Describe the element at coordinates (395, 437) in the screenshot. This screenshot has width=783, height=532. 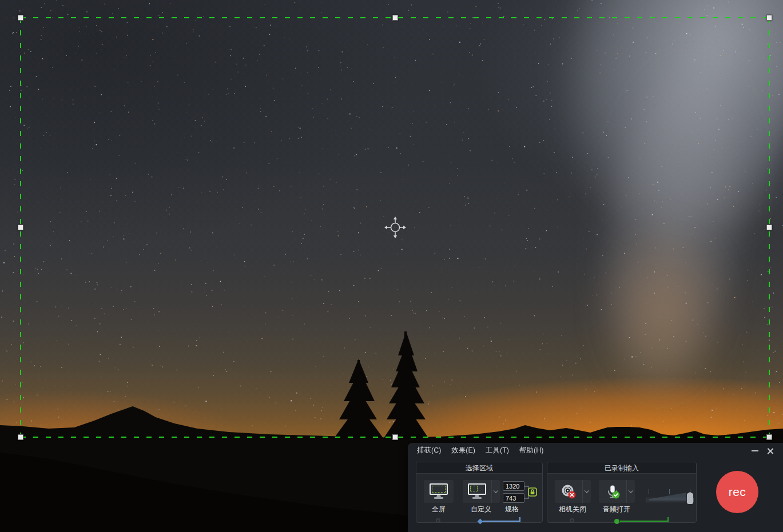
I see `selection-handle-bottom-middle` at that location.